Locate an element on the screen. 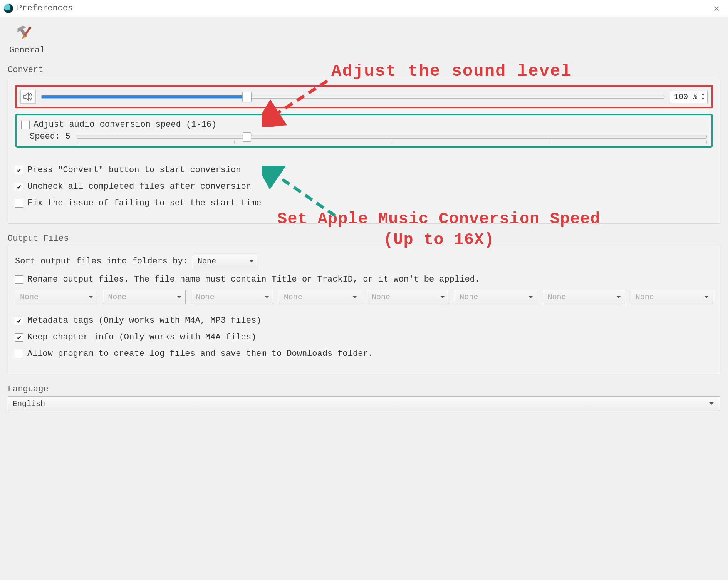  label-chapter: Keep chapter info (Only works with M4A f… is located at coordinates (142, 337).